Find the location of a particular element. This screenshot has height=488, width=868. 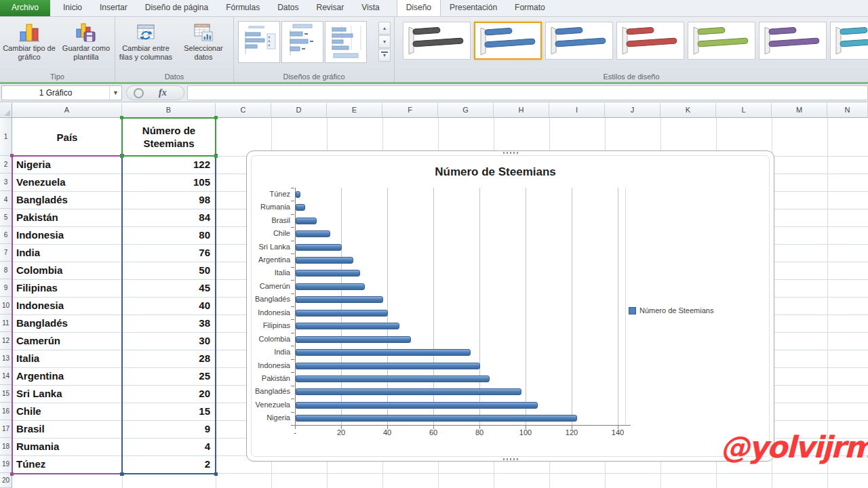

row-header-19: 19 is located at coordinates (6, 464).